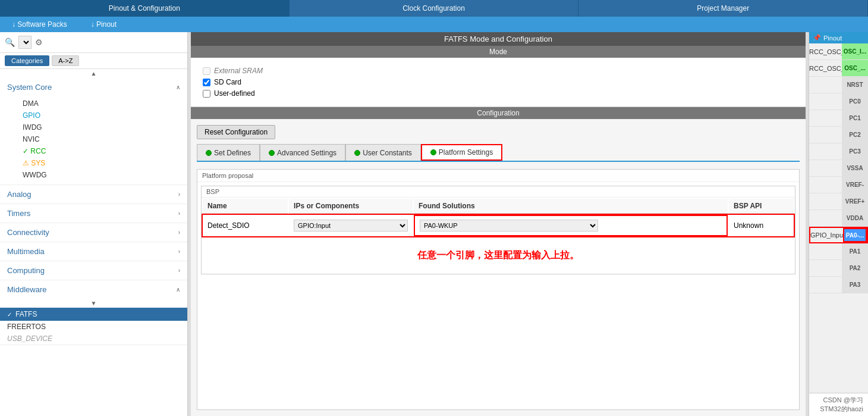  I want to click on section-timers: Timers ›, so click(94, 214).